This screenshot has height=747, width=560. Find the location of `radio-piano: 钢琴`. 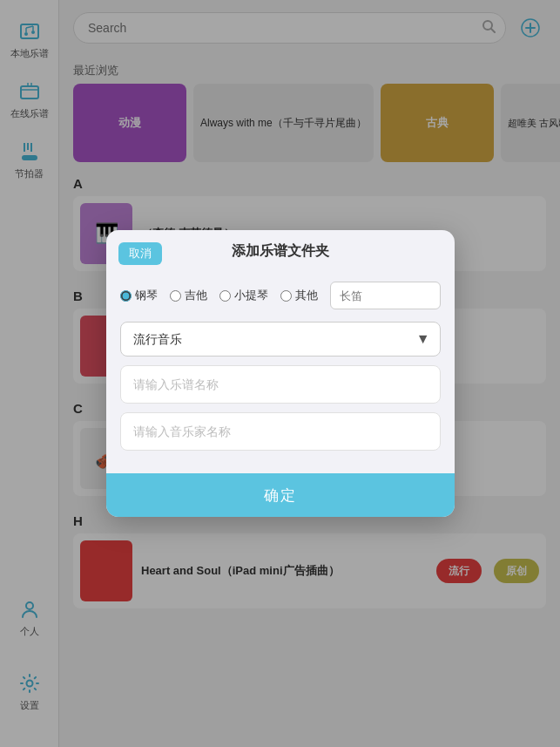

radio-piano: 钢琴 is located at coordinates (139, 295).